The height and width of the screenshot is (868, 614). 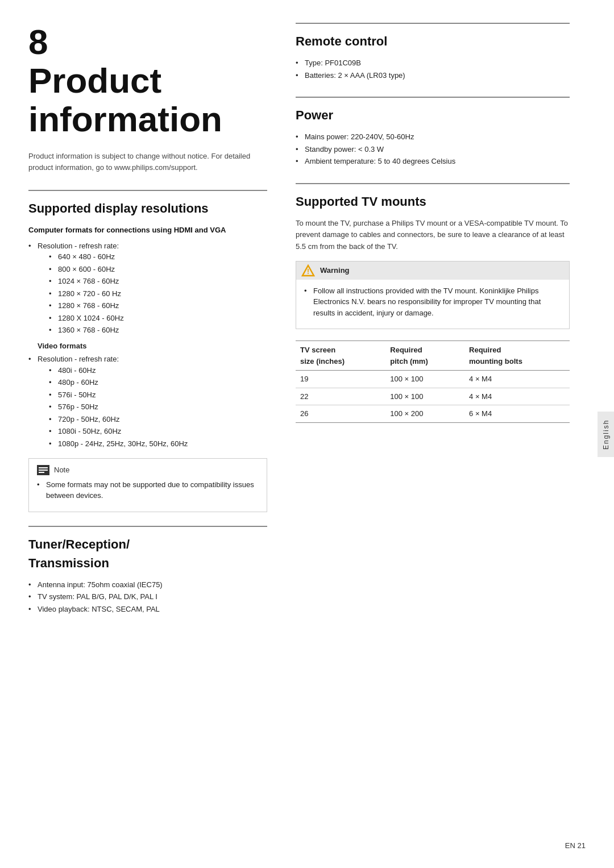 What do you see at coordinates (148, 597) in the screenshot?
I see `tuner-list: Antenna input: 75ohm coaxial (IEC75) TV …` at bounding box center [148, 597].